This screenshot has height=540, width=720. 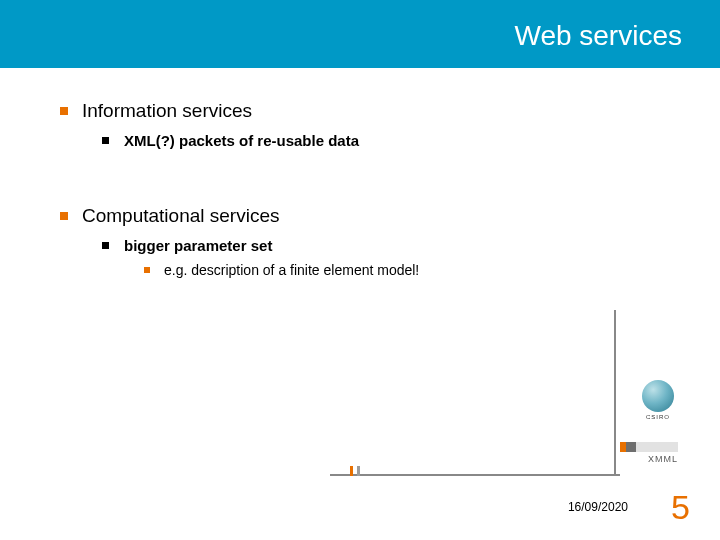 I want to click on bullet-information-services: Information services XML(?) packets of r…, so click(x=370, y=124).